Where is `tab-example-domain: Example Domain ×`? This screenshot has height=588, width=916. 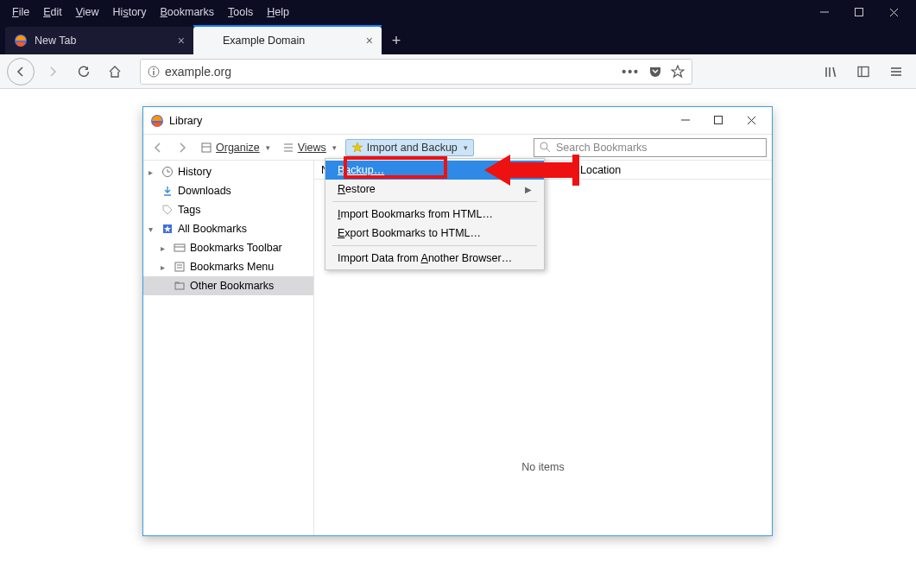 tab-example-domain: Example Domain × is located at coordinates (287, 41).